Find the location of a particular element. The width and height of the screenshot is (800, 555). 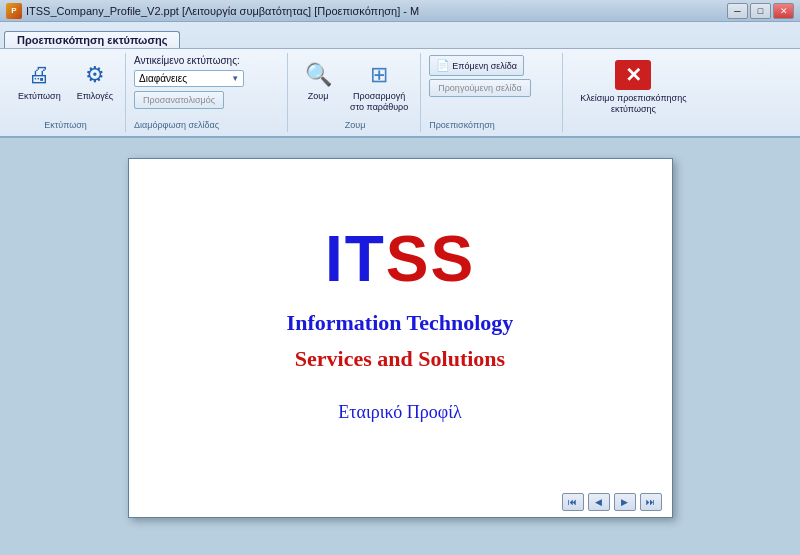

zoom-group-label: Ζουμ is located at coordinates (356, 124).